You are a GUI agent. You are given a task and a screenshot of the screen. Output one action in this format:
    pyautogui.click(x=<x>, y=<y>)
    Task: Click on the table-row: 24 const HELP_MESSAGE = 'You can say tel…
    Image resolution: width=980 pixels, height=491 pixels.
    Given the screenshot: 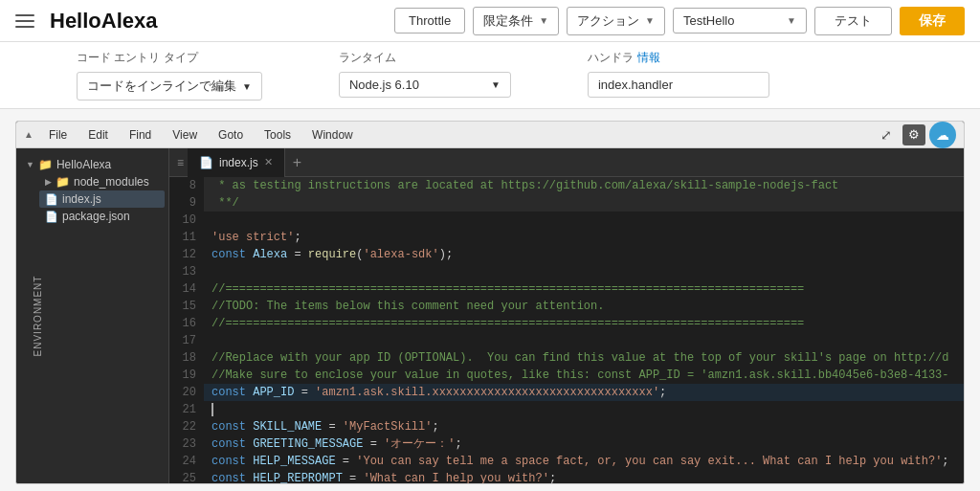 What is the action you would take?
    pyautogui.click(x=567, y=461)
    